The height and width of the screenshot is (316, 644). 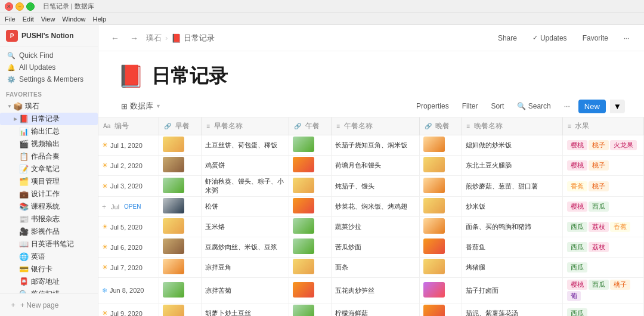 What do you see at coordinates (141, 106) in the screenshot?
I see `view-switch: ⊞ 数据库 ▼` at bounding box center [141, 106].